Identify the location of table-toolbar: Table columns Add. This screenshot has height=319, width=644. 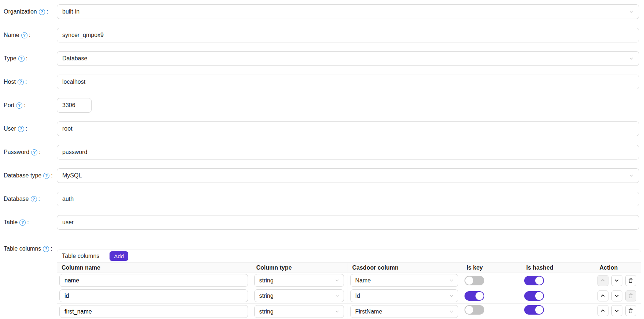
(349, 256).